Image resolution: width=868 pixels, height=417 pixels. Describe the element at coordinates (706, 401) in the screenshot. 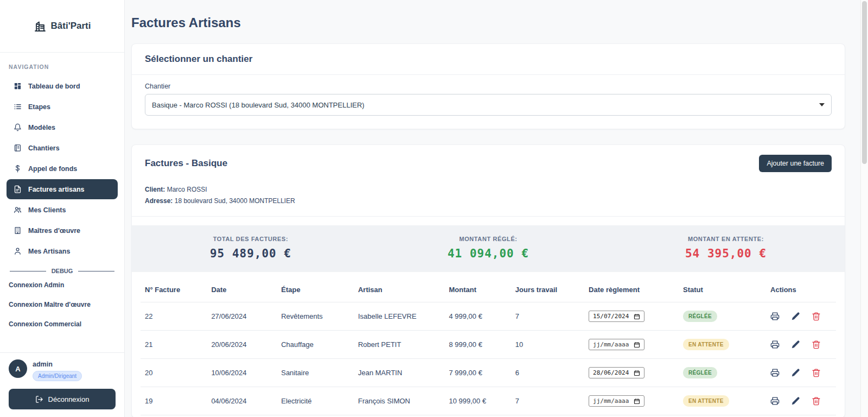

I see `status-badge: EN ATTENTE` at that location.